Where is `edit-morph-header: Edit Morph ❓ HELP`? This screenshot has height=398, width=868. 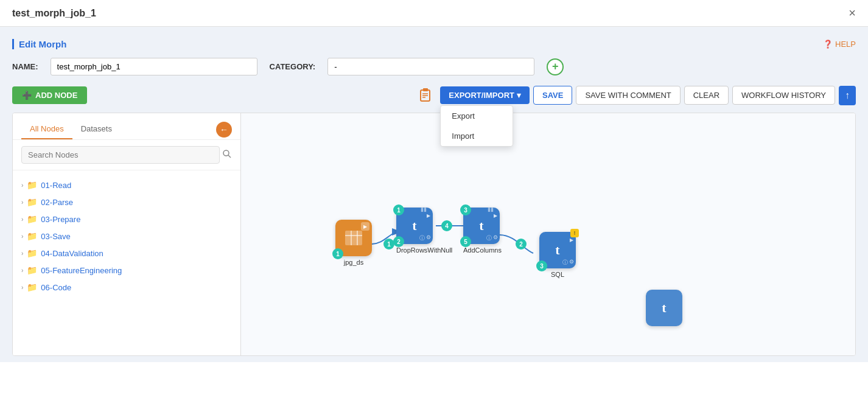
edit-morph-header: Edit Morph ❓ HELP is located at coordinates (434, 44).